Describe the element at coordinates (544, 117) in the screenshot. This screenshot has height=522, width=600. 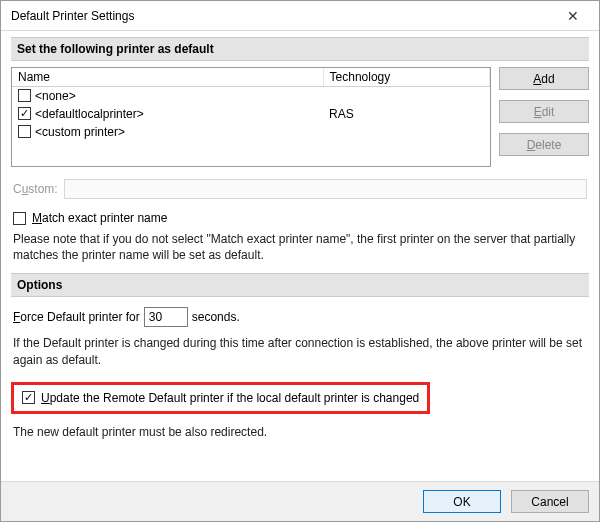
I see `side-buttons: Add Edit Delete` at that location.